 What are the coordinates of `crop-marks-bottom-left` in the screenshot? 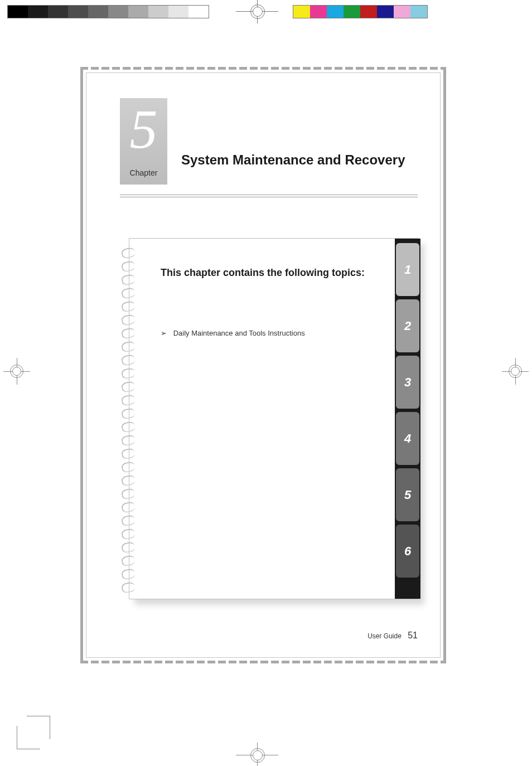 It's located at (33, 733).